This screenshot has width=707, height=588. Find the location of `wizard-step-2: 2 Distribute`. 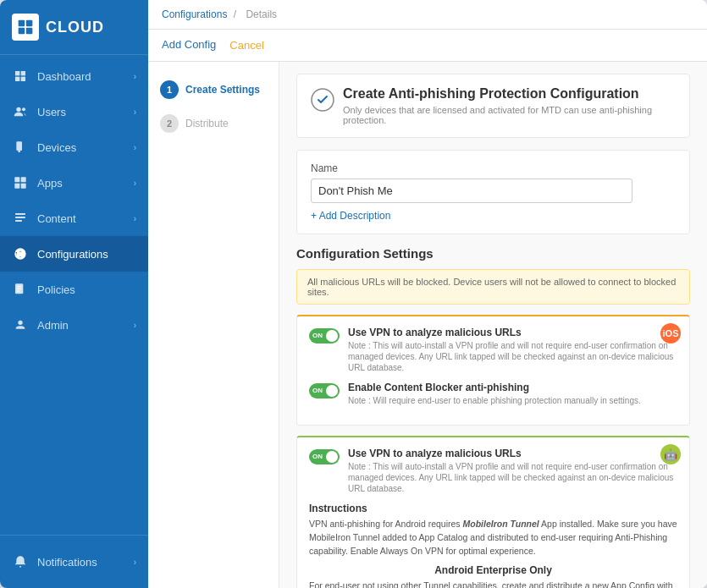

wizard-step-2: 2 Distribute is located at coordinates (213, 124).